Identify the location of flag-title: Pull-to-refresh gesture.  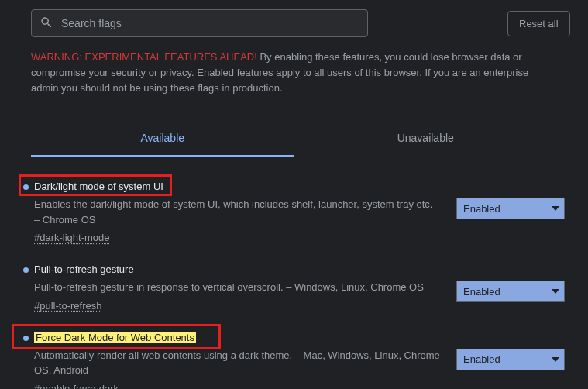
(84, 270).